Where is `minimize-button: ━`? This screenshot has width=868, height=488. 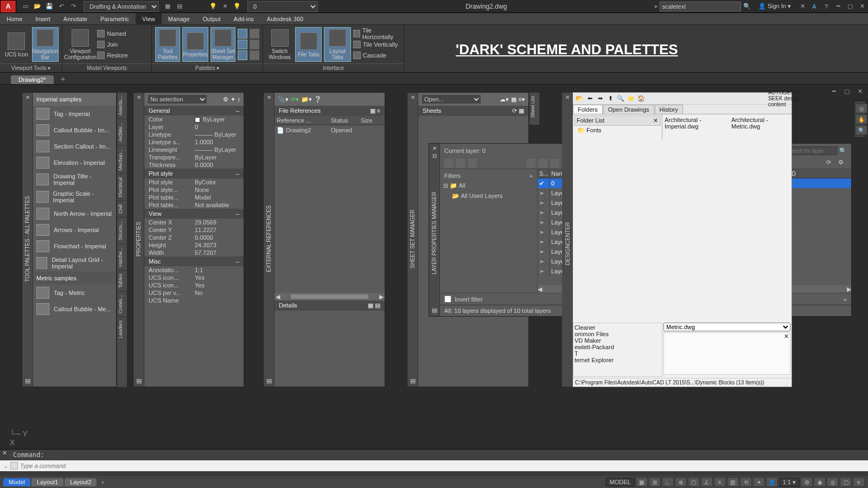 minimize-button: ━ is located at coordinates (838, 7).